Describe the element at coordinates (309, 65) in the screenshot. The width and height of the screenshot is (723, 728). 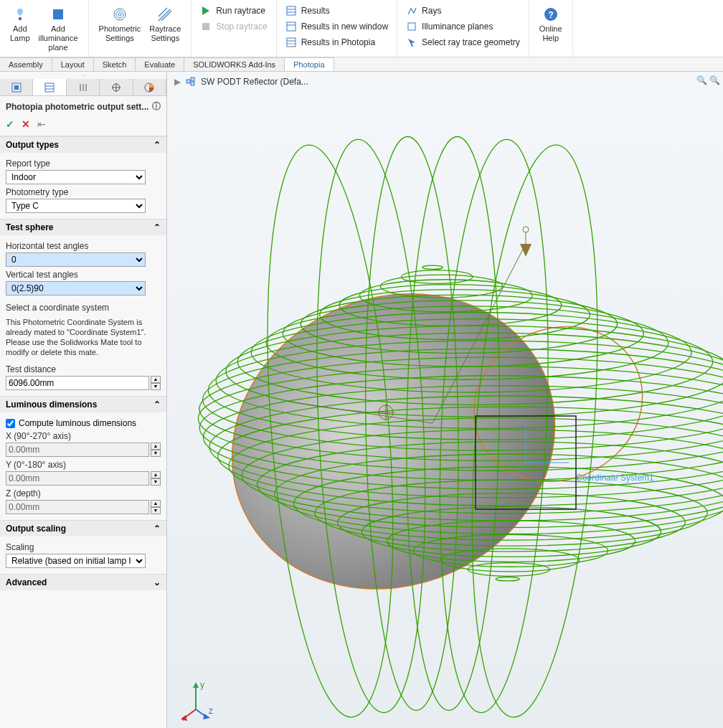
I see `tab-photopia: Photopia` at that location.